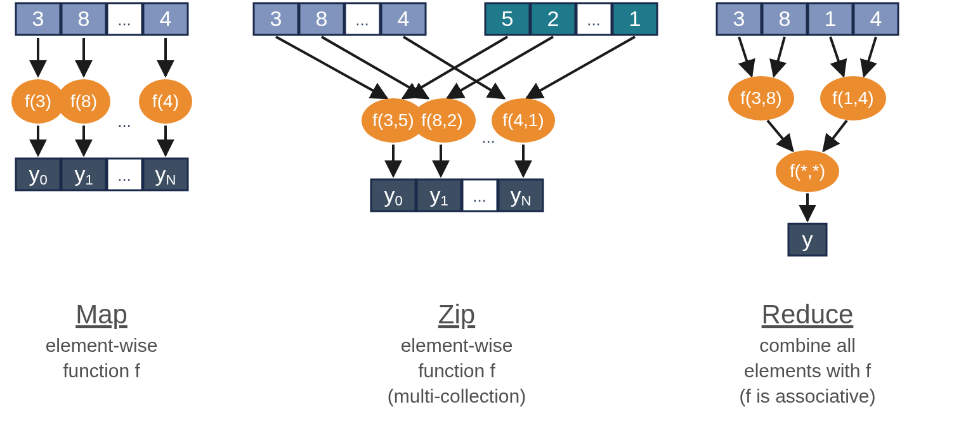  Describe the element at coordinates (457, 315) in the screenshot. I see `zip-title: Zip` at that location.